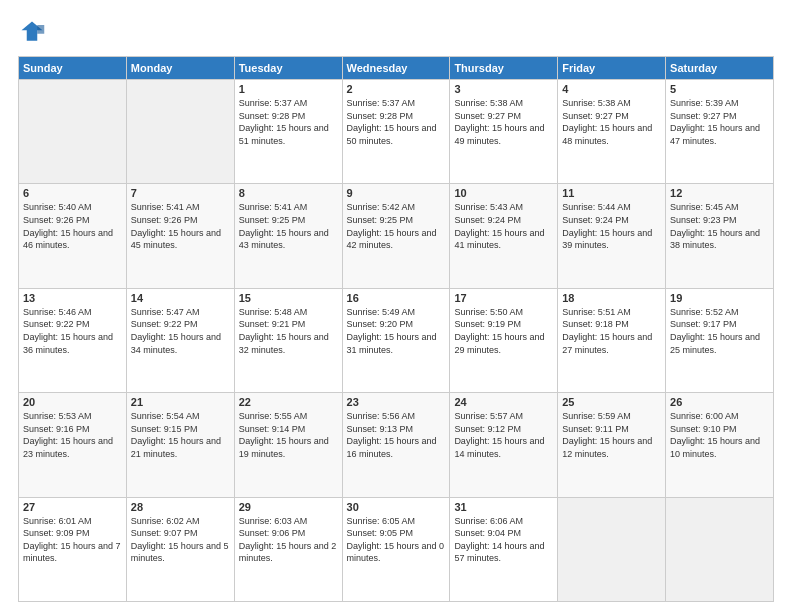 The image size is (792, 612). What do you see at coordinates (72, 540) in the screenshot?
I see `day-detail: Sunrise: 6:01 AM Sunset: 9:09 PM Dayligh…` at bounding box center [72, 540].